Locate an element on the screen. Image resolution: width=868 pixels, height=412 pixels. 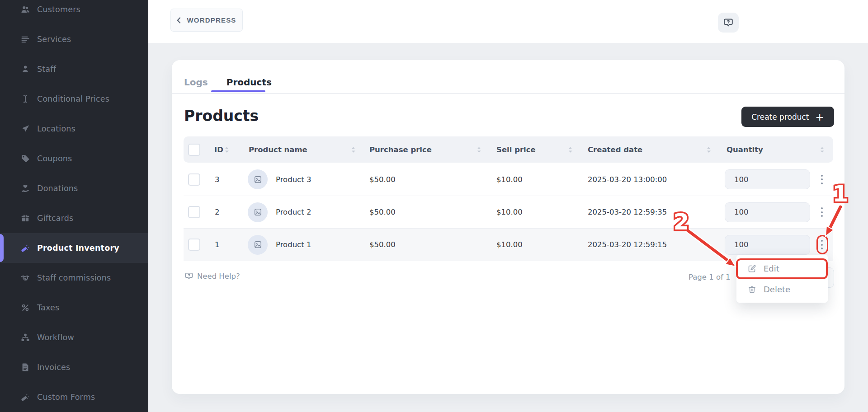
conditional-prices-icon is located at coordinates (25, 99).